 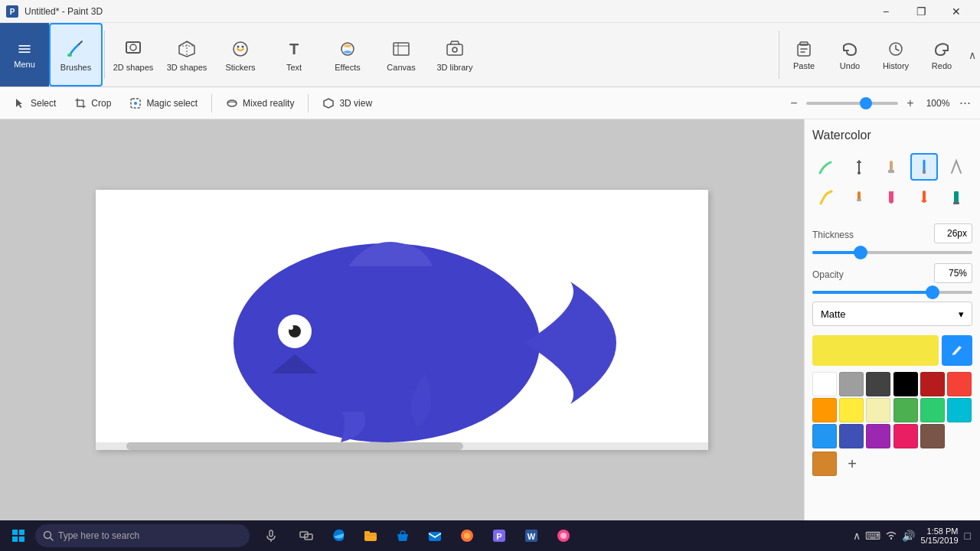 I want to click on color-swatch-green, so click(x=906, y=410).